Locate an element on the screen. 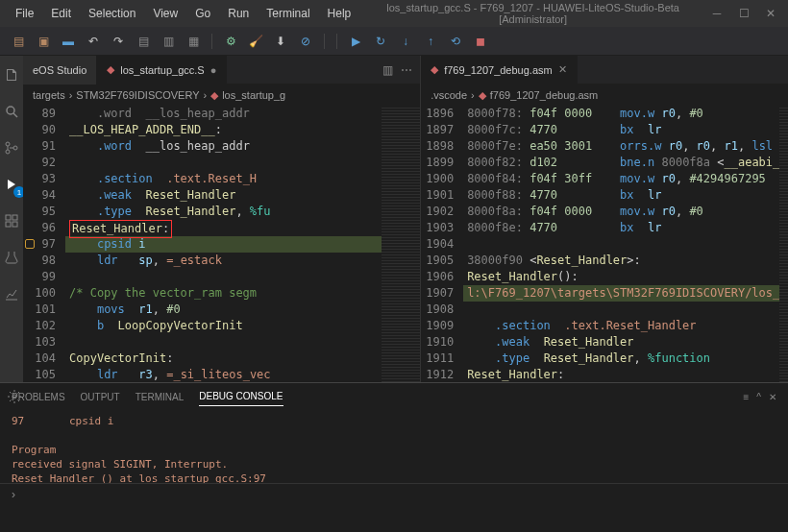 The image size is (788, 532). menu-bar: FileEditSelectionViewGoRunTerminalHelp is located at coordinates (183, 13).